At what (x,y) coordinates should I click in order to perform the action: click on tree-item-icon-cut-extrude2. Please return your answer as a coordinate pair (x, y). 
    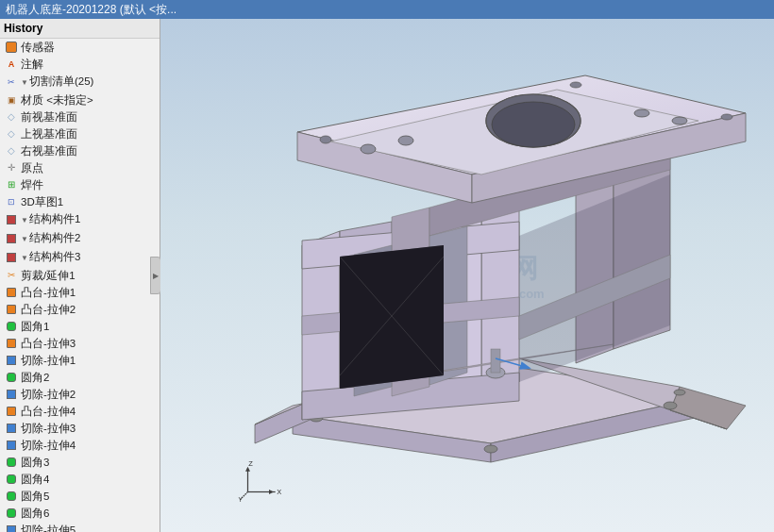
    Looking at the image, I should click on (11, 394).